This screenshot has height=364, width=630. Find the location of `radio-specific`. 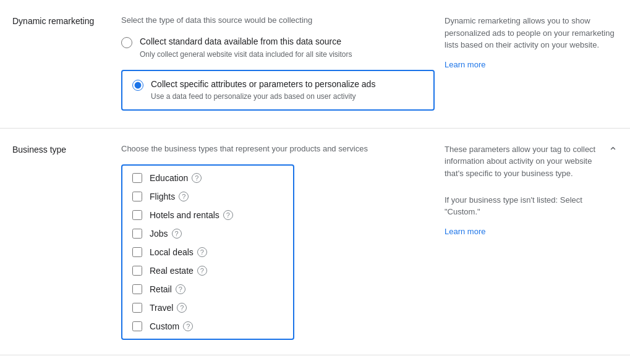

radio-specific is located at coordinates (138, 85).